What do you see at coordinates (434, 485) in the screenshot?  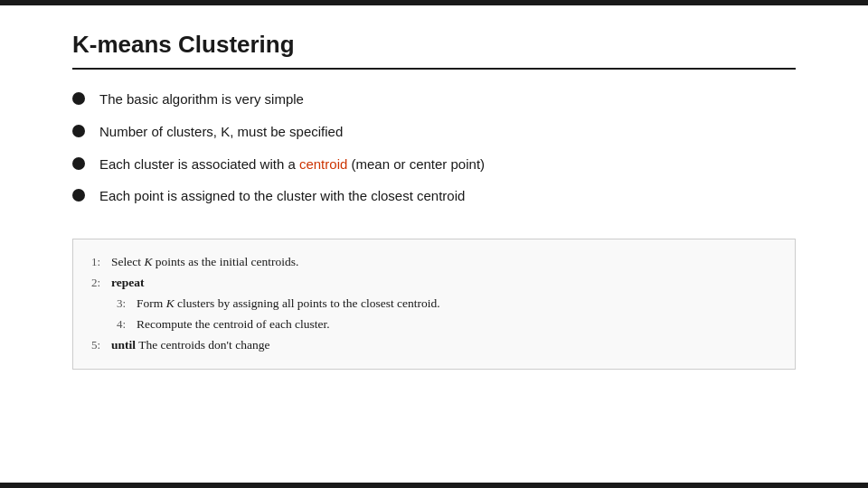 I see `bottom-bar` at bounding box center [434, 485].